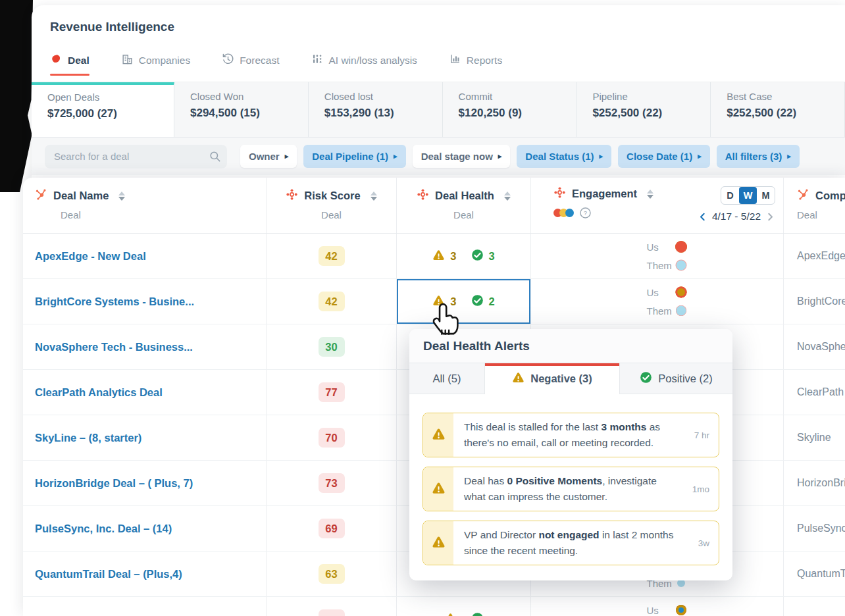  I want to click on column-header-company: Comp Deal, so click(814, 205).